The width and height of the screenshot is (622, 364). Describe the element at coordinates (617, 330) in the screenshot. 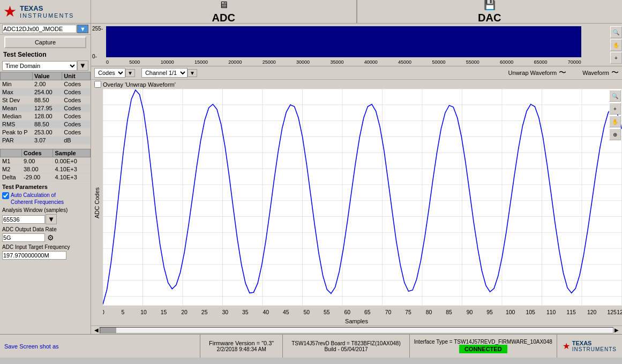

I see `scroll-right-button: ▶` at that location.